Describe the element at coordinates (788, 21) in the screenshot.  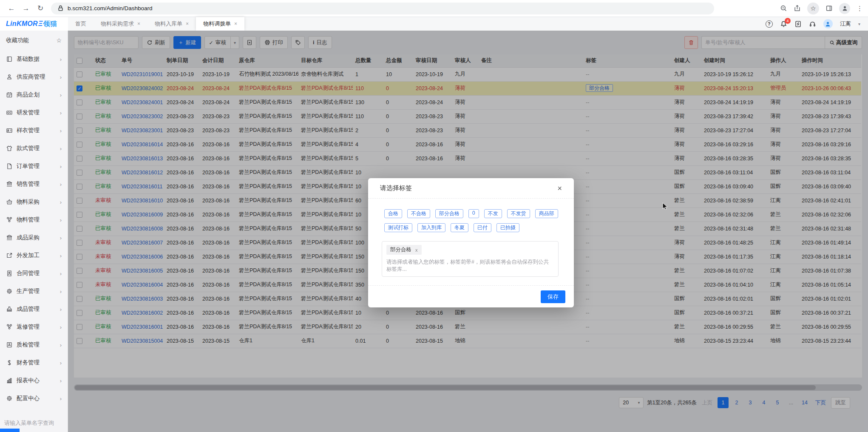
I see `notification-badge: 4` at that location.